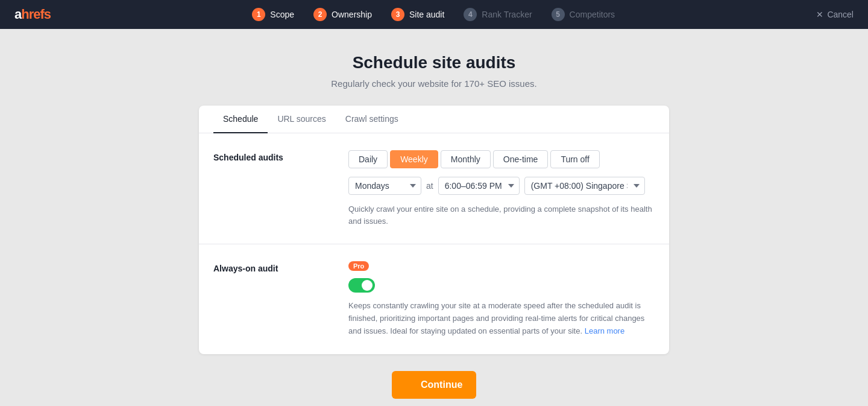  What do you see at coordinates (430, 186) in the screenshot?
I see `at-label: at` at bounding box center [430, 186].